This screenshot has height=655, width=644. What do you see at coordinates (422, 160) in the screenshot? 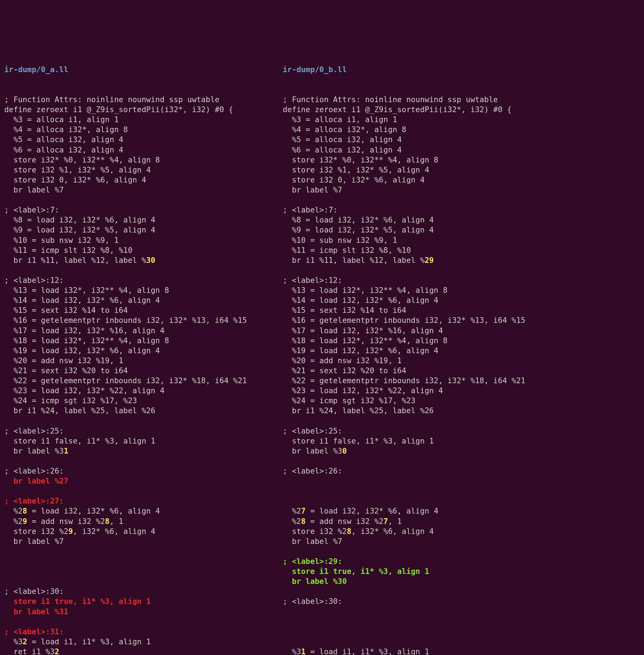
I see `code-line: store i32* %0, i32** %4, align 8` at bounding box center [422, 160].